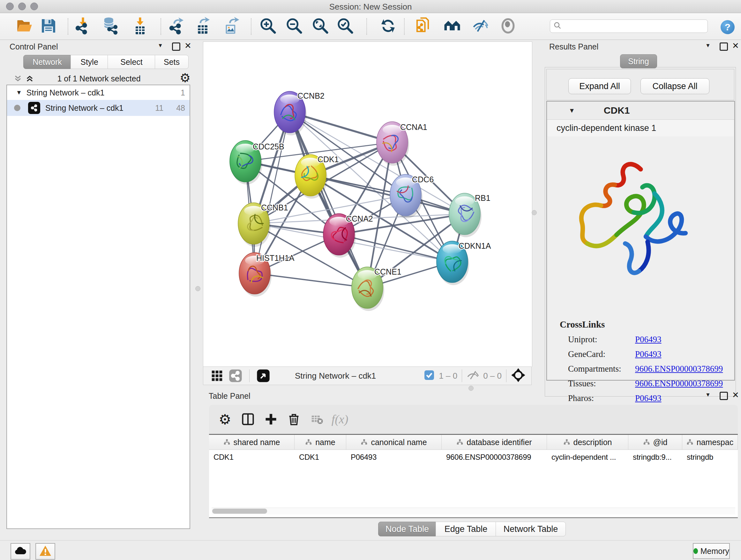 Image resolution: width=741 pixels, height=560 pixels. I want to click on network-row-selected: String Network – cdk1 11 48, so click(98, 108).